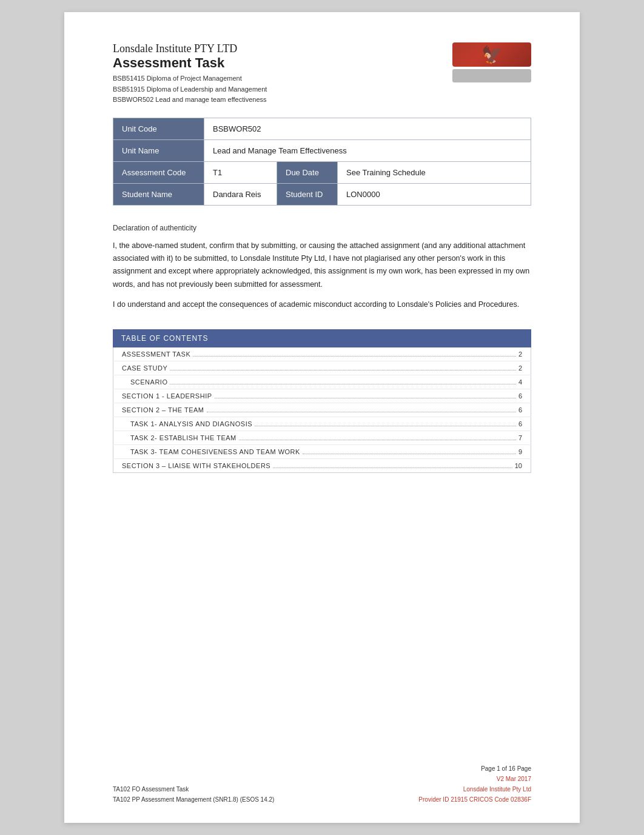 This screenshot has height=835, width=644. Describe the element at coordinates (475, 784) in the screenshot. I see `footer-right: Page 1 of 16 Page V2 Mar 2017 Lonsdale I…` at that location.